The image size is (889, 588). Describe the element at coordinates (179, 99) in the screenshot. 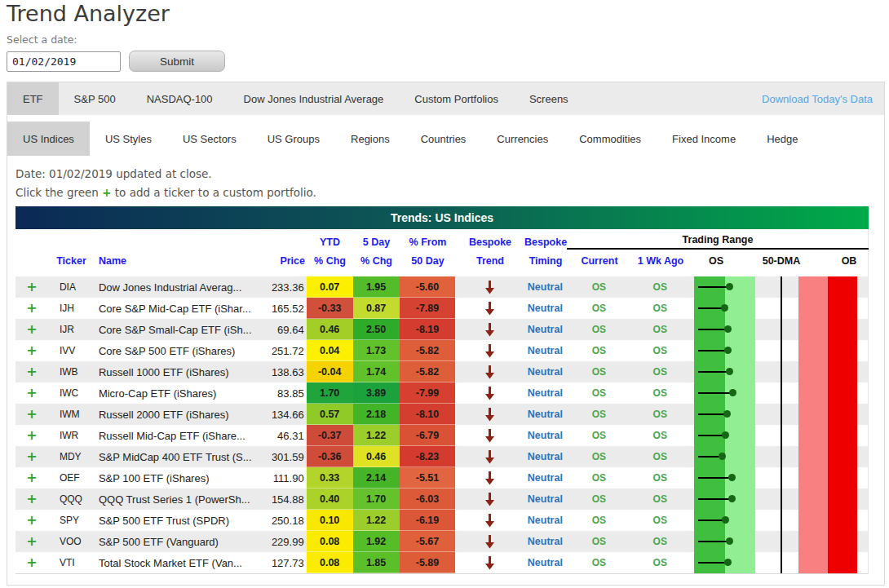

I see `tab-nasdaq-100: NASDAQ-100` at that location.